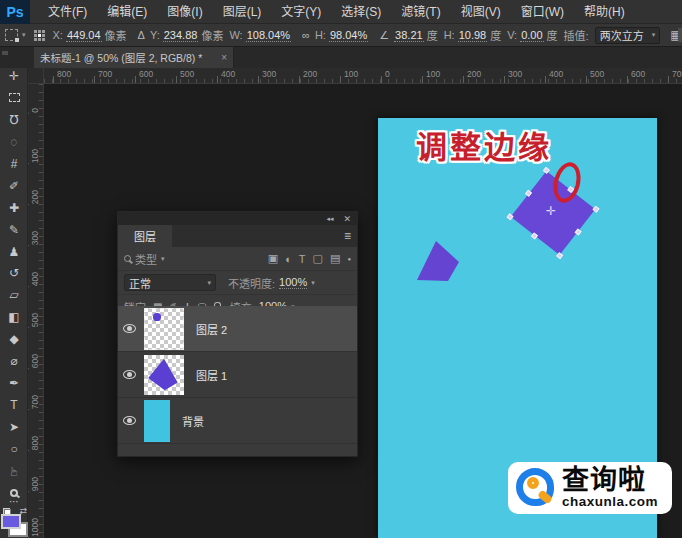  Describe the element at coordinates (14, 186) in the screenshot. I see `eyedropper-icon: ✐` at that location.